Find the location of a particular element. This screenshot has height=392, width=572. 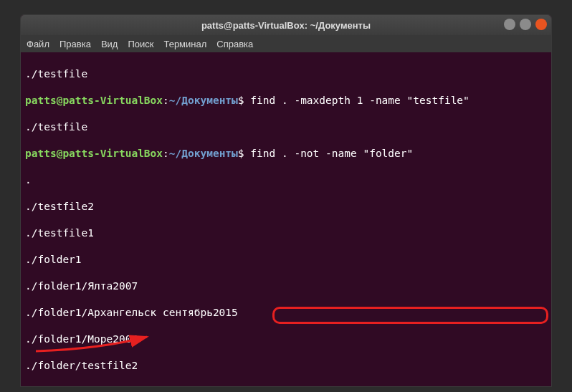

menubar: Файл Правка Вид Поиск Терминал Справка is located at coordinates (286, 44).